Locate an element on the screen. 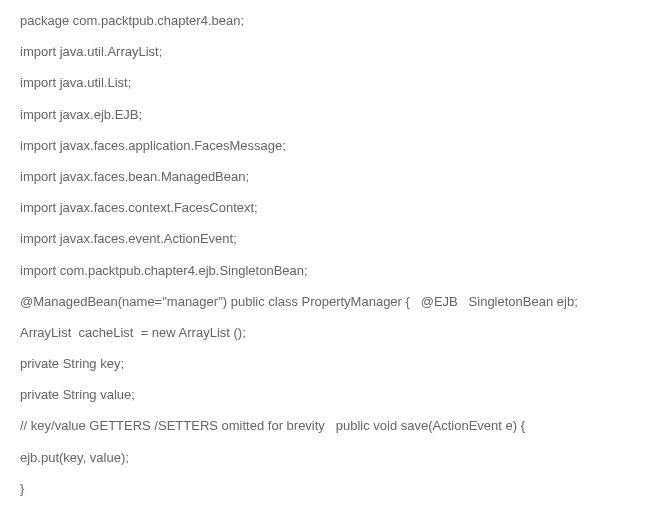 The width and height of the screenshot is (666, 512). code-line: } is located at coordinates (333, 489).